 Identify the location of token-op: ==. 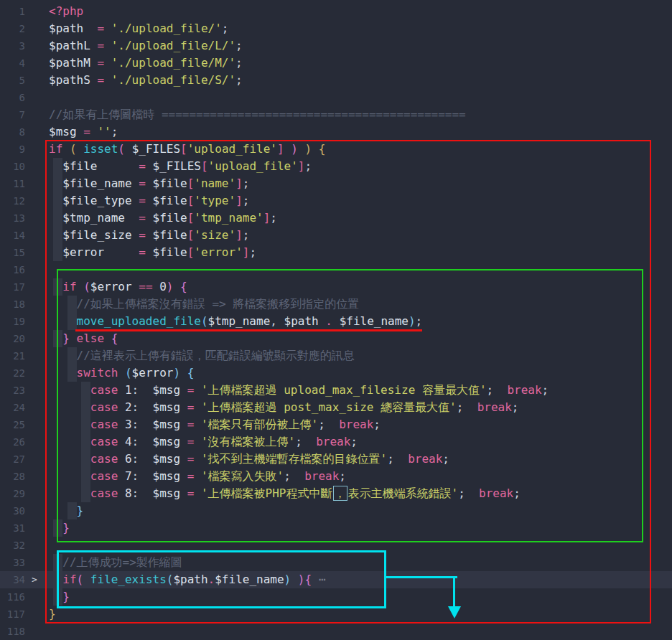
(145, 287).